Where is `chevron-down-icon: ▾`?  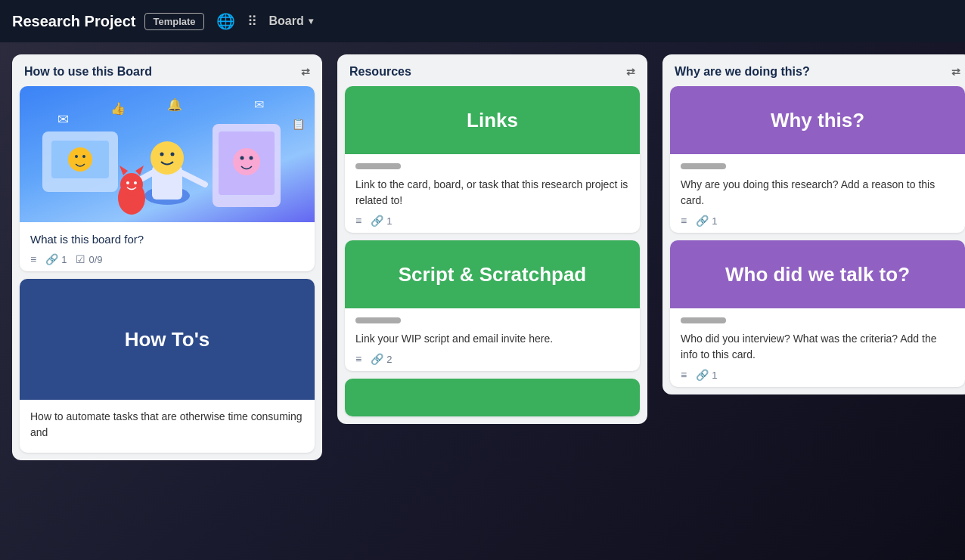
chevron-down-icon: ▾ is located at coordinates (311, 21).